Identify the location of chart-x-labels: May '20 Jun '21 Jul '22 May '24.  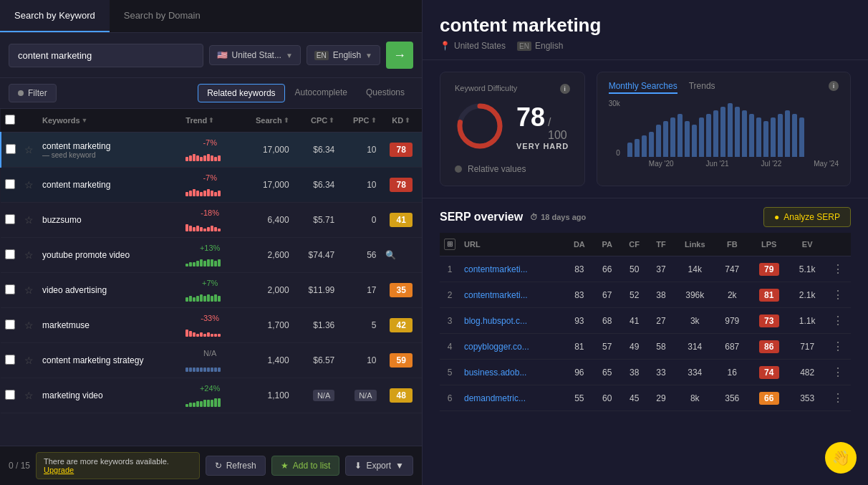
(743, 163).